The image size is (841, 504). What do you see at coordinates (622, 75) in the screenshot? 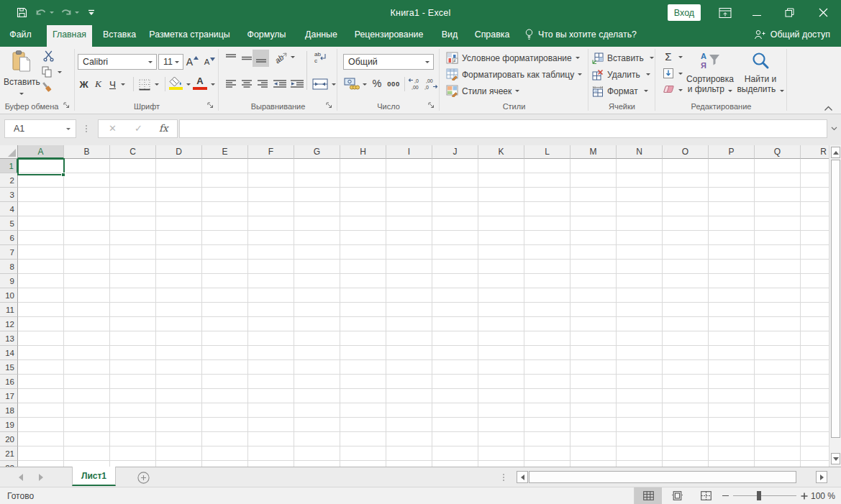
I see `delete-cells-button: Удалить` at bounding box center [622, 75].